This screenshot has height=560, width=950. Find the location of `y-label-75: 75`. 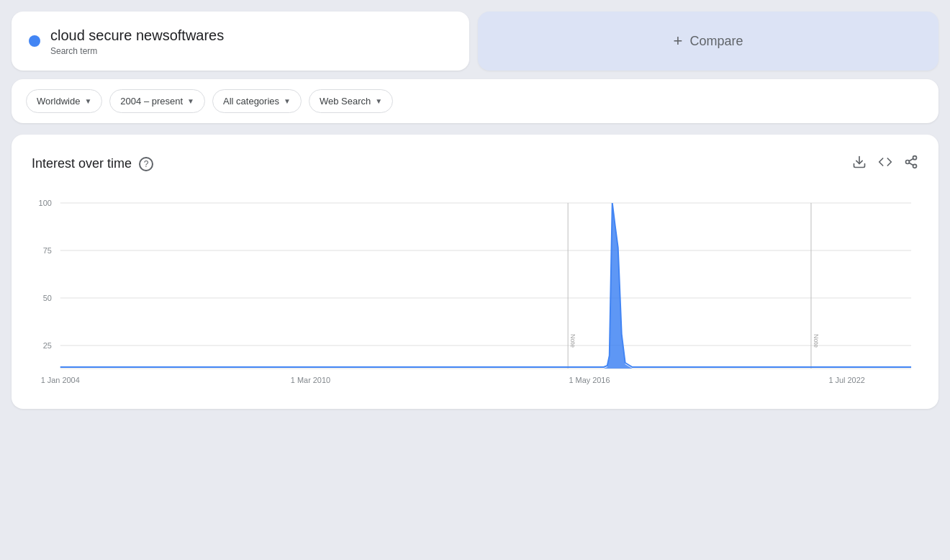

y-label-75: 75 is located at coordinates (48, 250).